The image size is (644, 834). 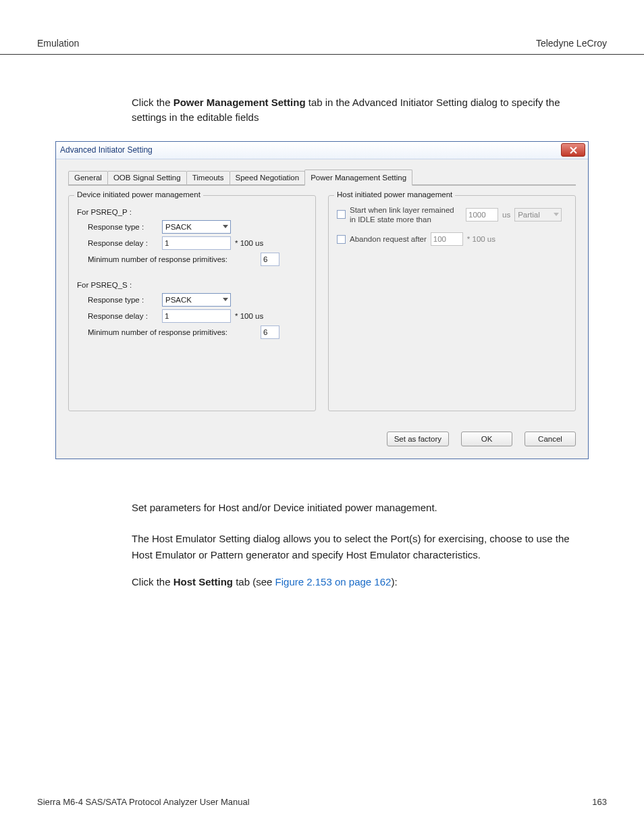 I want to click on tab-general: General, so click(x=88, y=178).